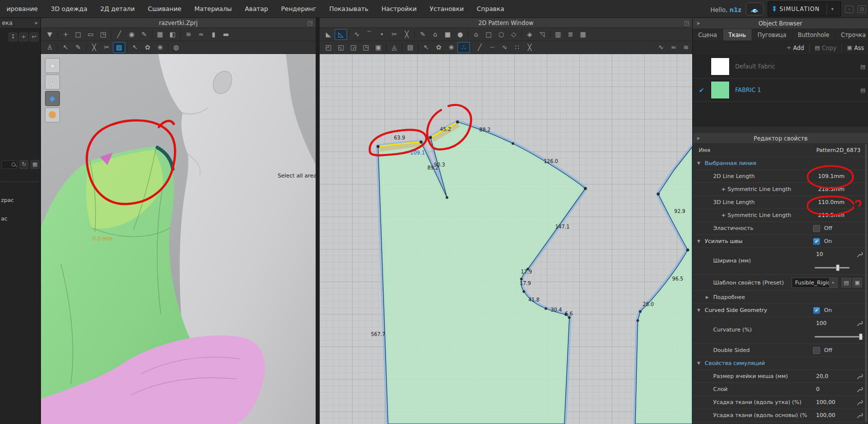 The image size is (868, 424). I want to click on texture-edit-icon: ▨, so click(119, 48).